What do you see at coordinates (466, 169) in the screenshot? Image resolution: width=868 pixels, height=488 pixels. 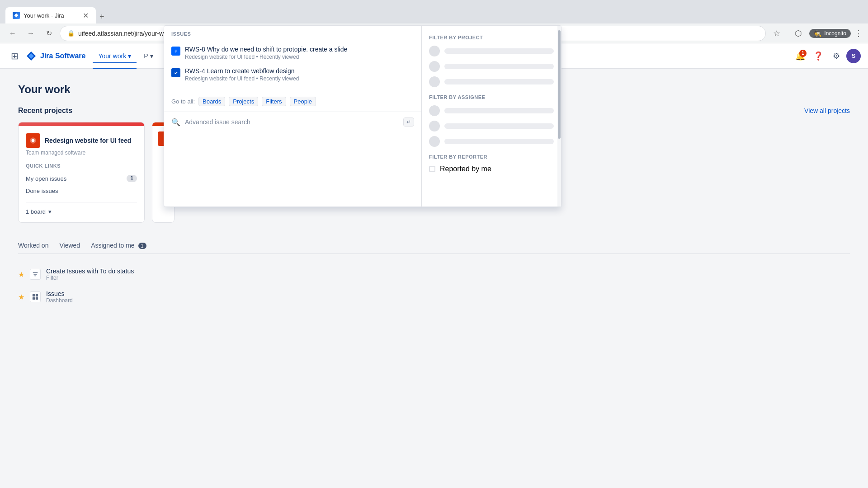 I see `reported-by-me-label: Reported by me` at bounding box center [466, 169].